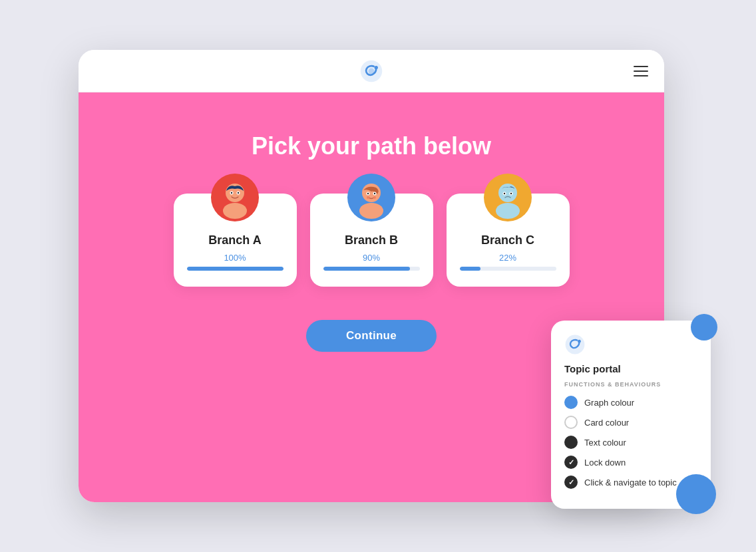  What do you see at coordinates (508, 252) in the screenshot?
I see `branch-c-info: Branch C 22%` at bounding box center [508, 252].